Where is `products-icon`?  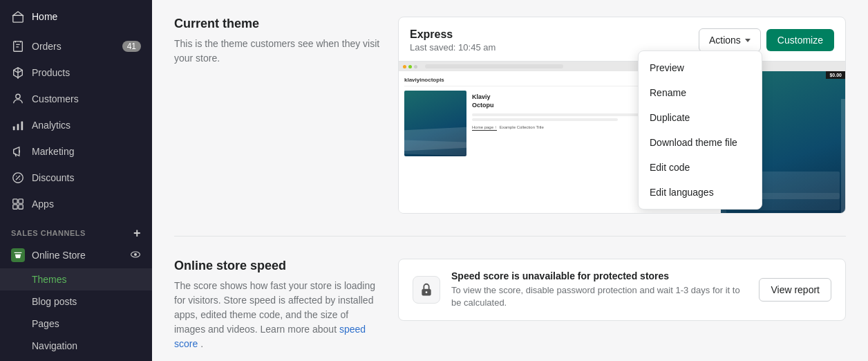
products-icon is located at coordinates (18, 73).